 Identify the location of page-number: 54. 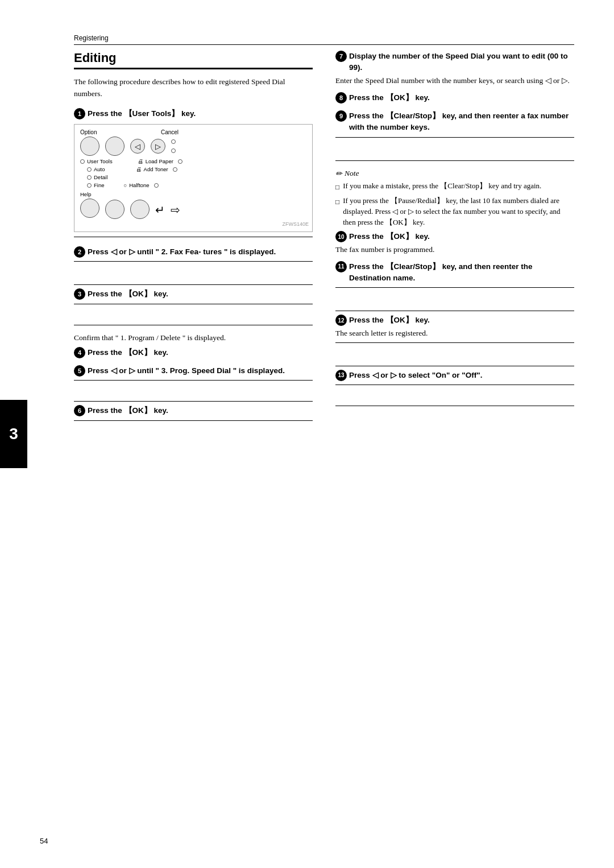
(44, 841).